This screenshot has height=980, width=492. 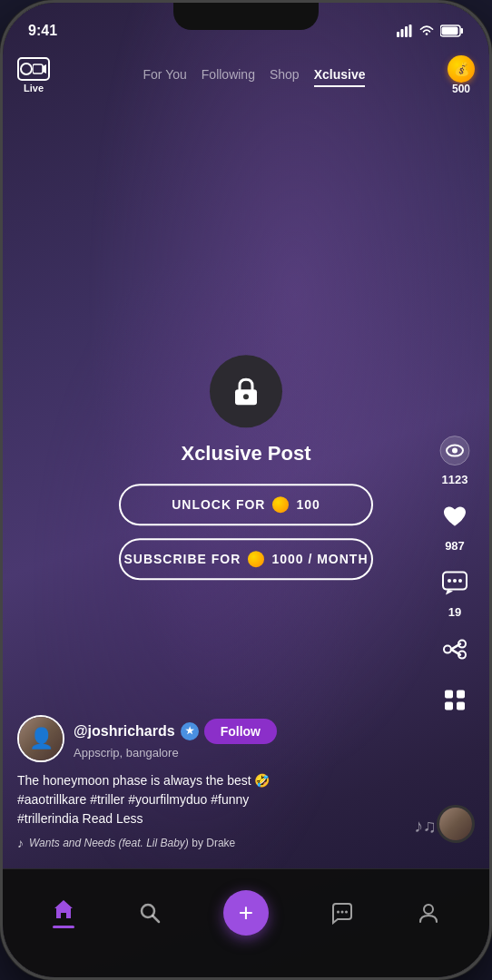 What do you see at coordinates (452, 31) in the screenshot?
I see `battery-icon` at bounding box center [452, 31].